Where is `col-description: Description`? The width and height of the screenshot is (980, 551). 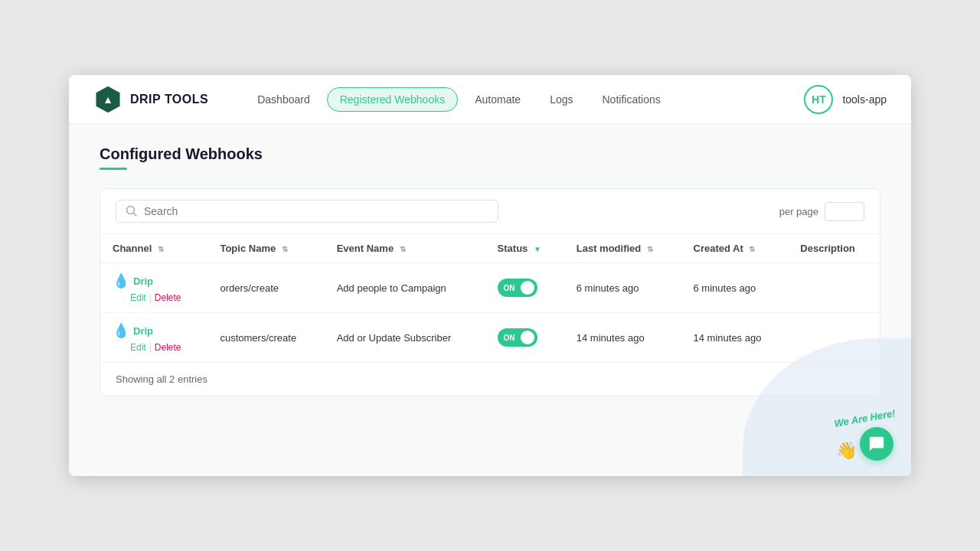
col-description: Description is located at coordinates (834, 249).